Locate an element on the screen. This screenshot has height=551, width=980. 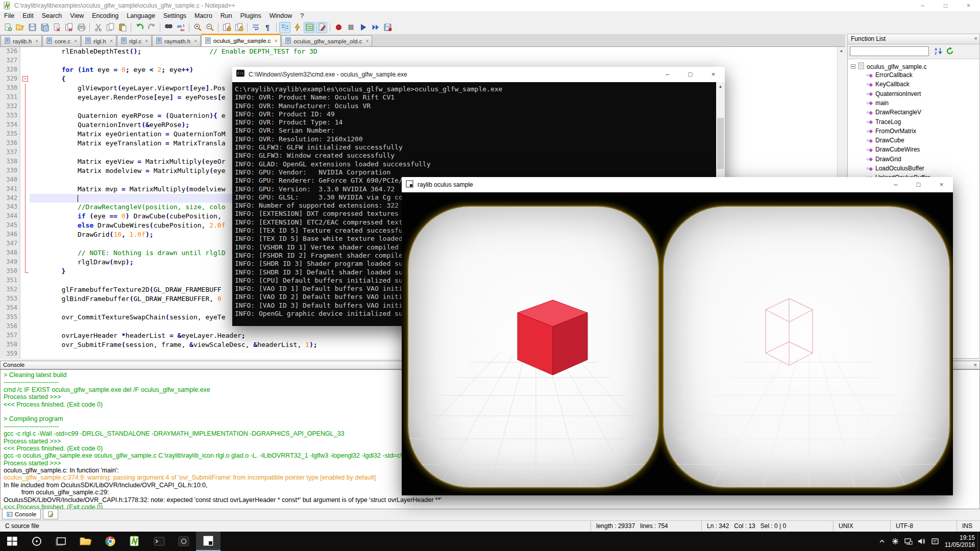
play-macro-icon is located at coordinates (363, 28).